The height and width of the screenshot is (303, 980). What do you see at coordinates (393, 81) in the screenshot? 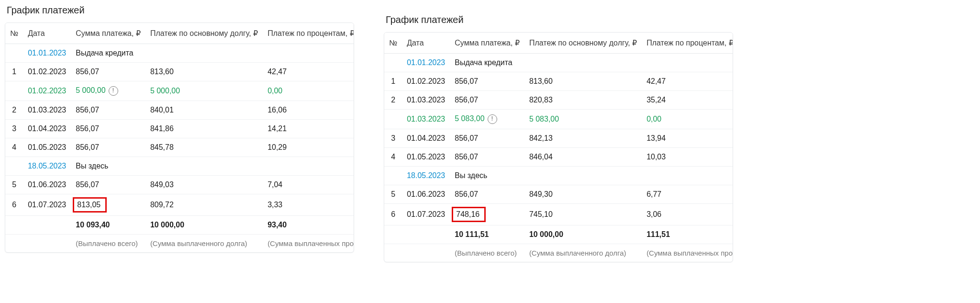
I see `cell-n: 1` at bounding box center [393, 81].